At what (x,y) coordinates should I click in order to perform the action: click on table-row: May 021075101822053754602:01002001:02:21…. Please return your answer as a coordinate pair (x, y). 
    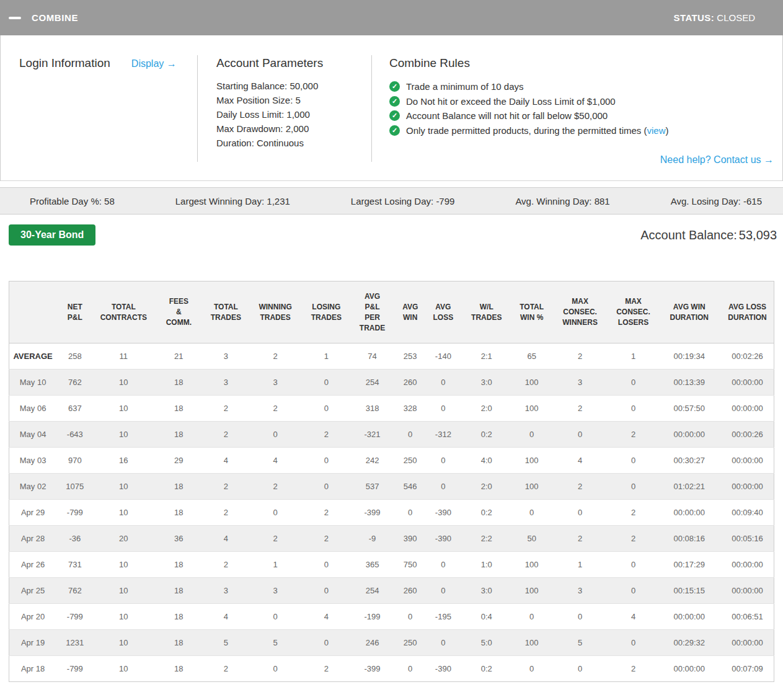
    Looking at the image, I should click on (392, 487).